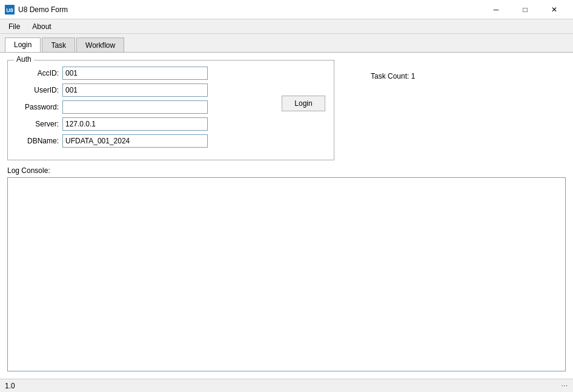 This screenshot has width=573, height=392. What do you see at coordinates (23, 45) in the screenshot?
I see `tab-login: Login` at bounding box center [23, 45].